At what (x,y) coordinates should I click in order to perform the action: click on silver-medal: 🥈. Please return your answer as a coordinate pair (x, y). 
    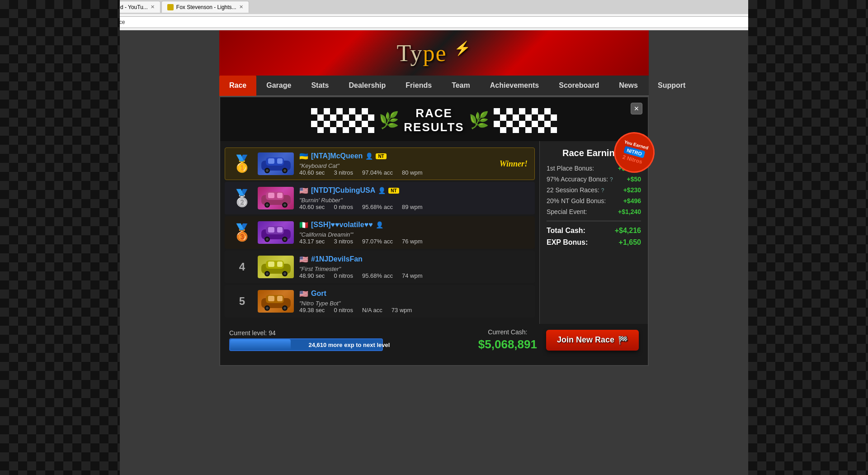
    Looking at the image, I should click on (242, 198).